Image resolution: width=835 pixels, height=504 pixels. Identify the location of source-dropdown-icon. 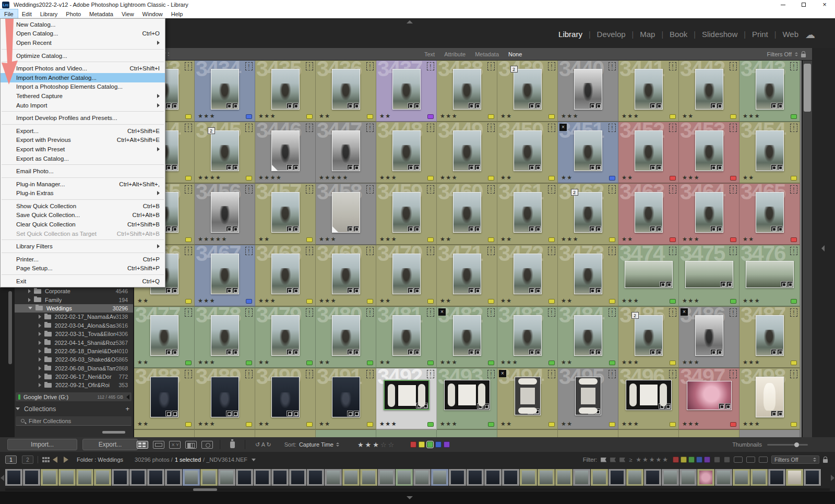
(254, 460).